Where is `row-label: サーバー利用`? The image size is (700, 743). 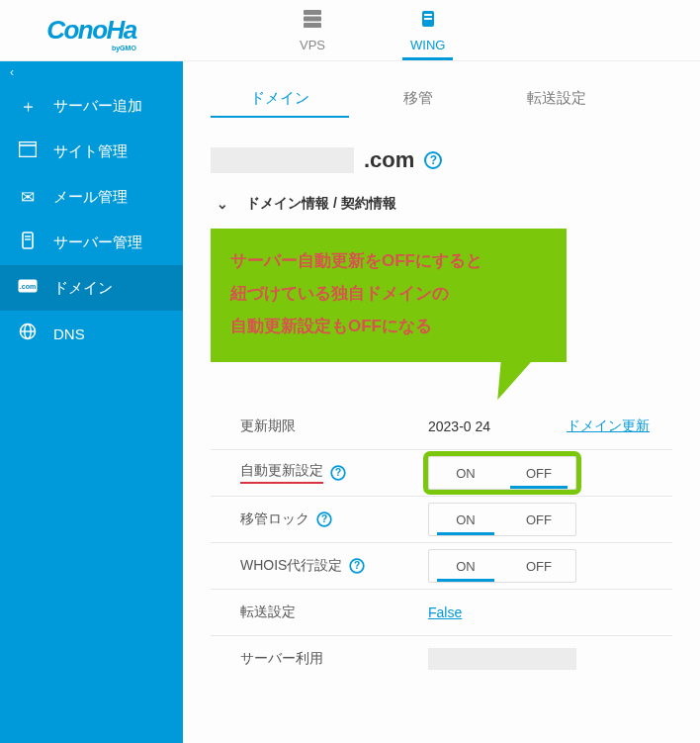
row-label: サーバー利用 is located at coordinates (334, 659).